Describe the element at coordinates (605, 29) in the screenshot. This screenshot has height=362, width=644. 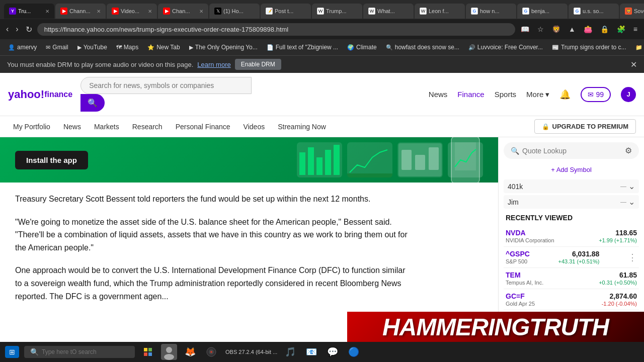
I see `vpn-button: 🔒` at that location.